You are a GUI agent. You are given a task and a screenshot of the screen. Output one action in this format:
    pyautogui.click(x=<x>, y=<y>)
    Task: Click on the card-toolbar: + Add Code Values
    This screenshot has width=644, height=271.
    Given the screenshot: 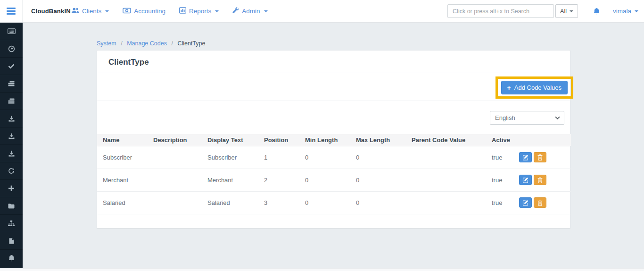 What is the action you would take?
    pyautogui.click(x=334, y=87)
    